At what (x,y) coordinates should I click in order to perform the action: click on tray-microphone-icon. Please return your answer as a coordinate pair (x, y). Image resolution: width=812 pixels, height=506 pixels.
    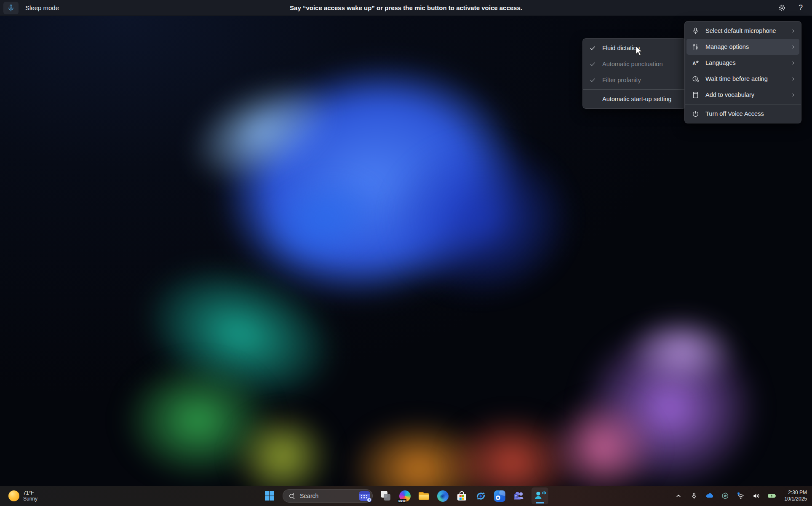
    Looking at the image, I should click on (694, 496).